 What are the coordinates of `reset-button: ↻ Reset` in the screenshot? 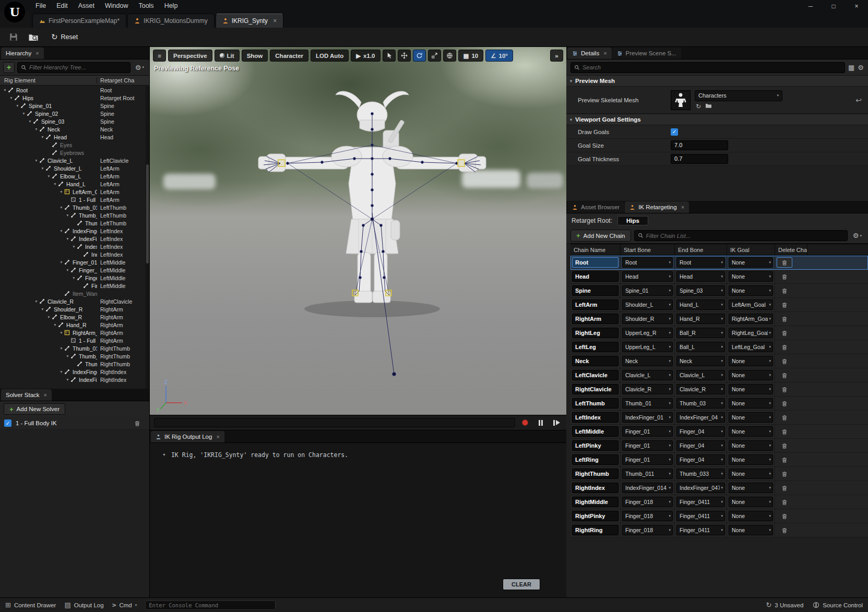 It's located at (65, 37).